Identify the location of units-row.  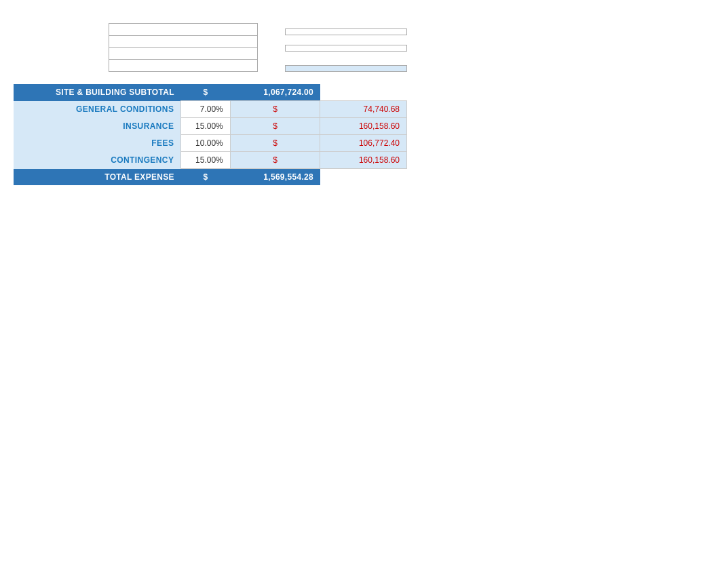
(136, 66).